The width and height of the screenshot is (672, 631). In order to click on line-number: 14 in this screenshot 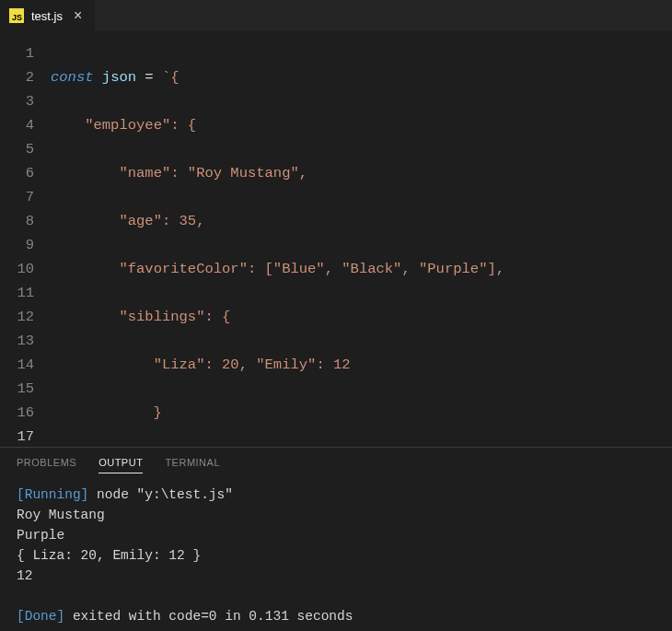, I will do `click(17, 365)`.